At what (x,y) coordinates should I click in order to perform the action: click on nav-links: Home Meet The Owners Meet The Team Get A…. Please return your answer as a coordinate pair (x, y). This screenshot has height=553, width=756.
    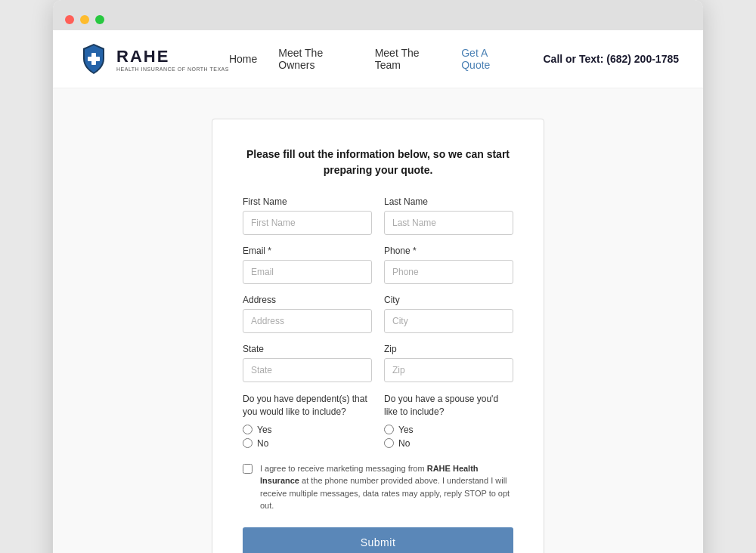
    Looking at the image, I should click on (371, 59).